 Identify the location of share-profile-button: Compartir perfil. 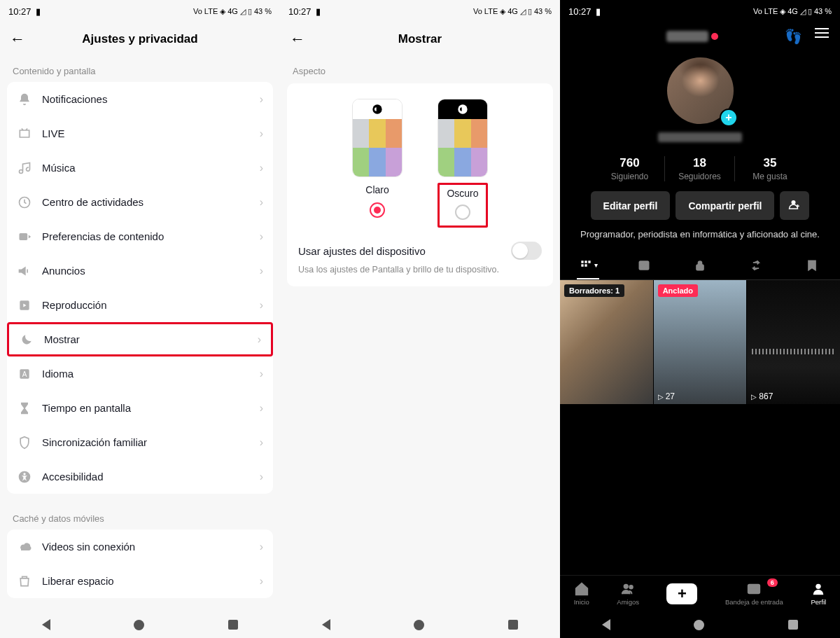
(725, 206).